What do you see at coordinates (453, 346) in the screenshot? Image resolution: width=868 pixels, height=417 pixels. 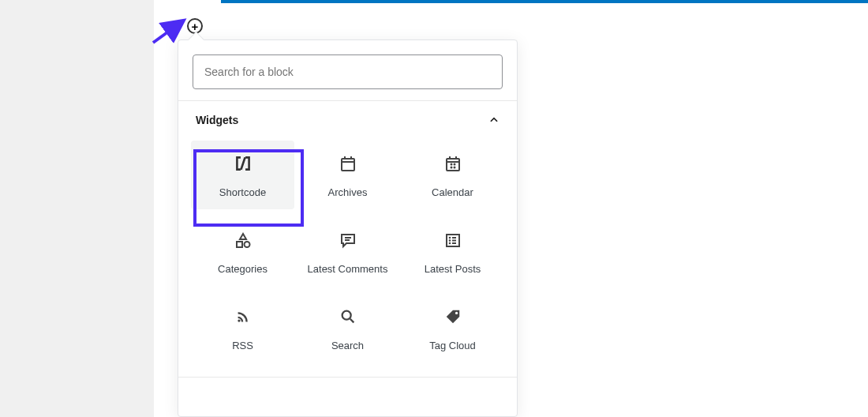 I see `block-label: Tag Cloud` at bounding box center [453, 346].